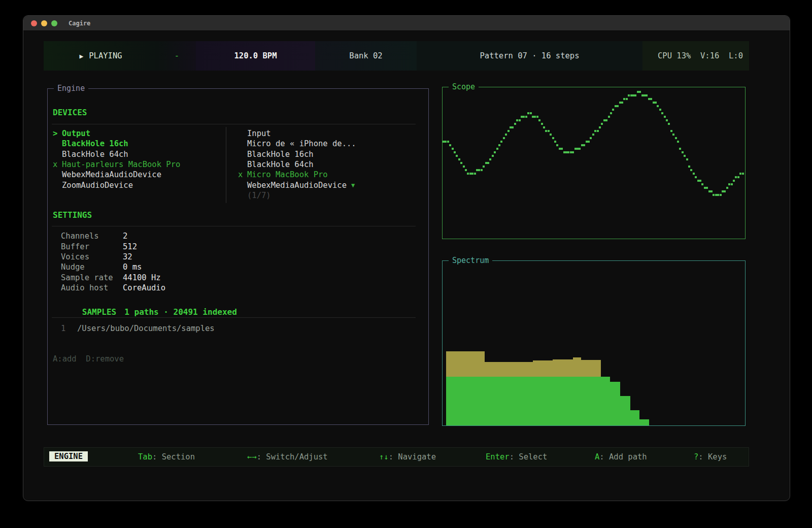 Image resolution: width=812 pixels, height=528 pixels. What do you see at coordinates (71, 88) in the screenshot?
I see `engine-panel-title: Engine` at bounding box center [71, 88].